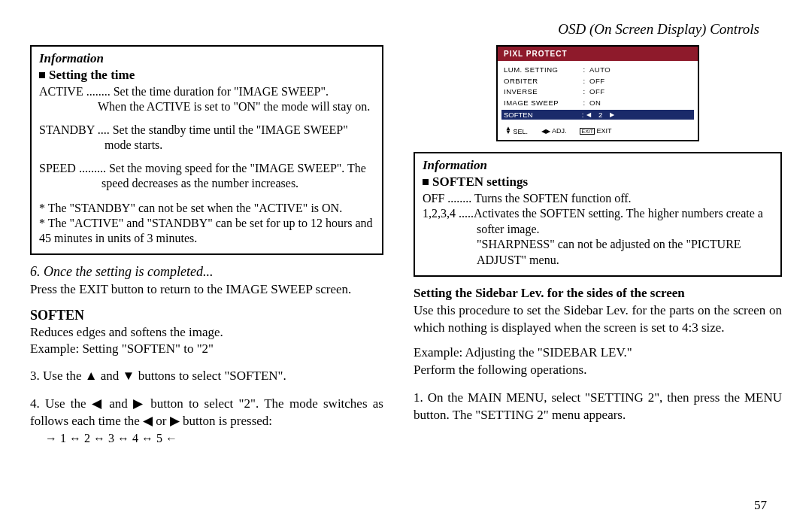 The height and width of the screenshot is (525, 812). Describe the element at coordinates (520, 132) in the screenshot. I see `osd-sel-label: SEL.` at that location.